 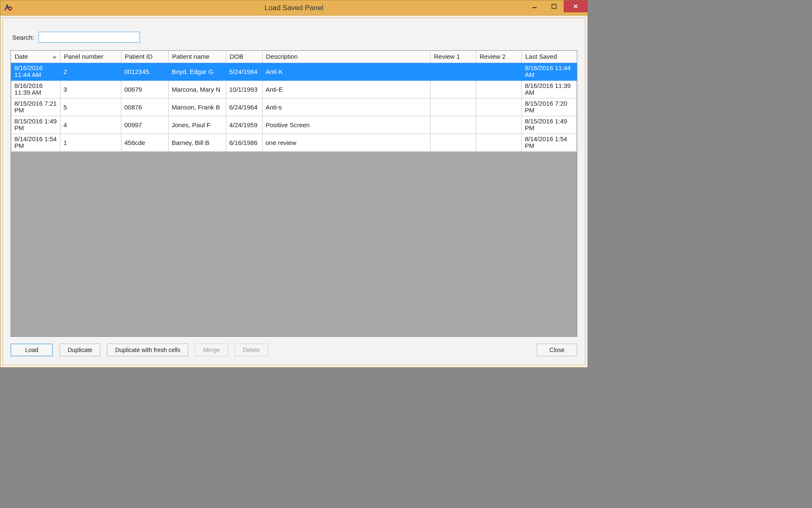 What do you see at coordinates (453, 57) in the screenshot?
I see `col-header-review1: Review 1` at bounding box center [453, 57].